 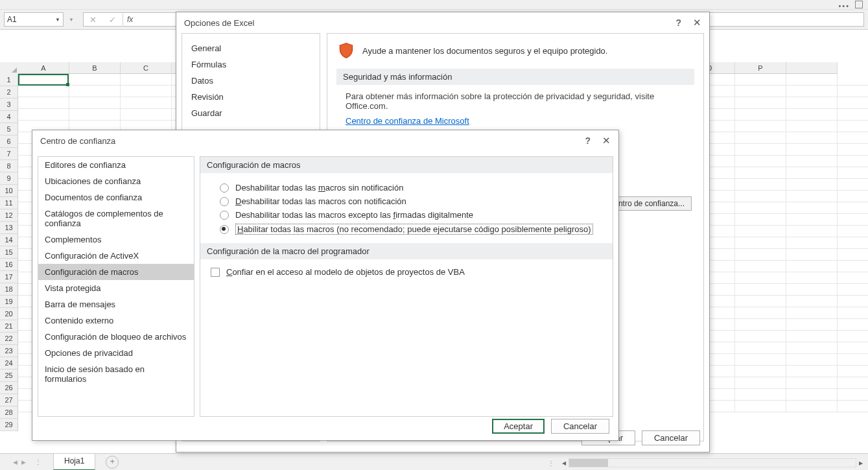 What do you see at coordinates (407, 121) in the screenshot?
I see `trust-center-link: Centro de confianza de Microsoft` at bounding box center [407, 121].